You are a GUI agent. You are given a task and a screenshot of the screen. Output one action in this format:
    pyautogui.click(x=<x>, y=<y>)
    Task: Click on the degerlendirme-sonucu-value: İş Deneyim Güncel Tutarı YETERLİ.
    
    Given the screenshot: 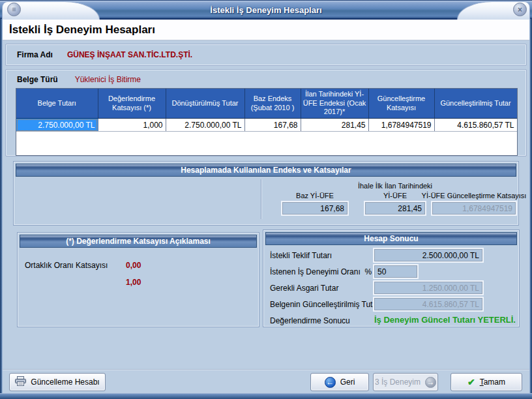 What is the action you would take?
    pyautogui.click(x=445, y=319)
    